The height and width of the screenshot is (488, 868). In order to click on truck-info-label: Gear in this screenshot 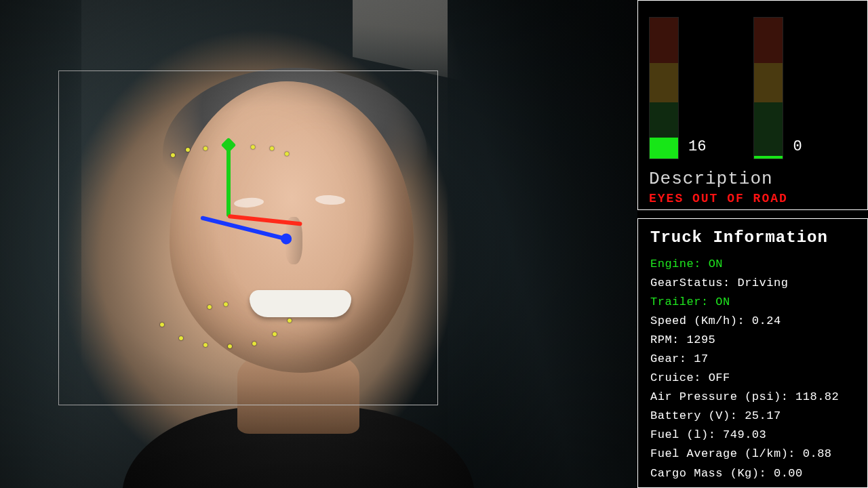, I will do `click(672, 359)`.